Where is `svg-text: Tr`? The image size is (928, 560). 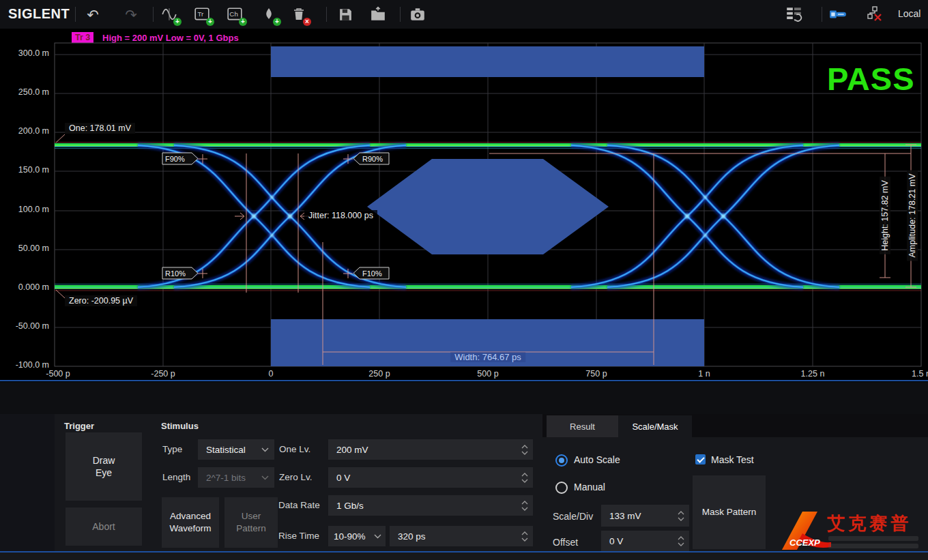
svg-text: Tr is located at coordinates (201, 14).